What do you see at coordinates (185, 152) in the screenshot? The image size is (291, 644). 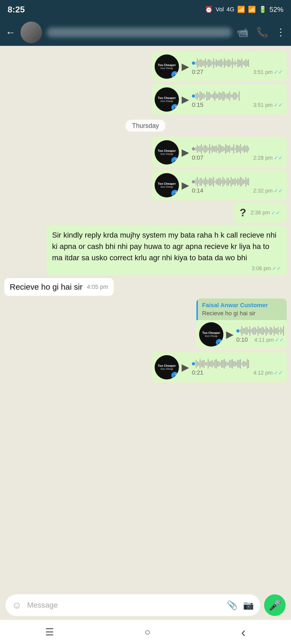 I see `play-button-3: ▶` at bounding box center [185, 152].